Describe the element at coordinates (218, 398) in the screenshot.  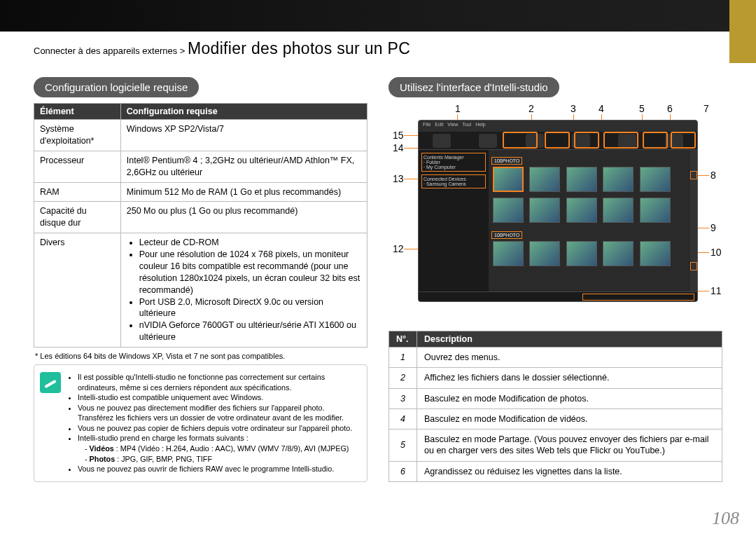
I see `note-item: Intelli-studio est compatible uniquement…` at that location.